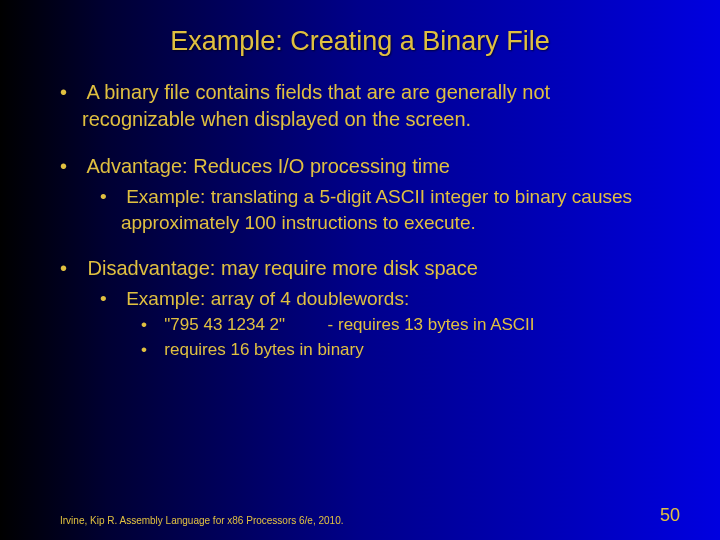  I want to click on bullet-2a: Example: translating a 5-digit ASCII int…, so click(380, 210).